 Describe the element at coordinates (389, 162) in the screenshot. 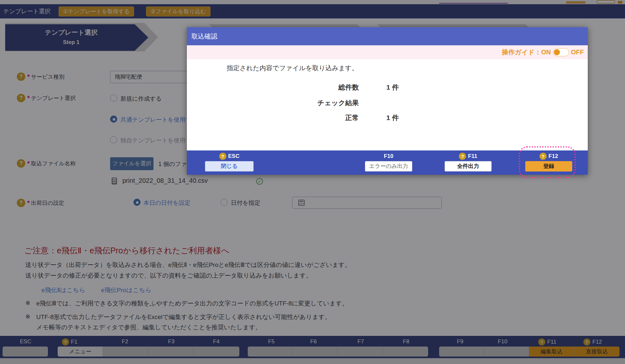

I see `f10-group: F10 エラーのみ出力` at that location.